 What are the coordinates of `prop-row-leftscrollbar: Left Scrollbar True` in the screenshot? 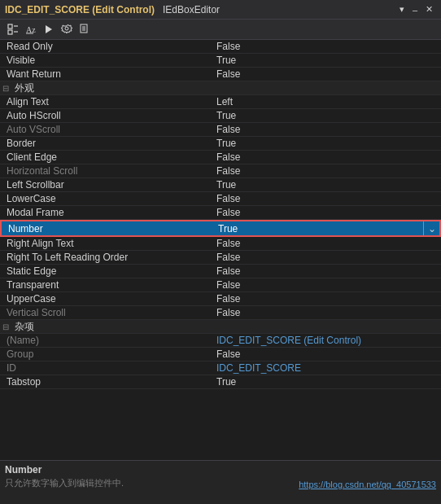 It's located at (220, 186).